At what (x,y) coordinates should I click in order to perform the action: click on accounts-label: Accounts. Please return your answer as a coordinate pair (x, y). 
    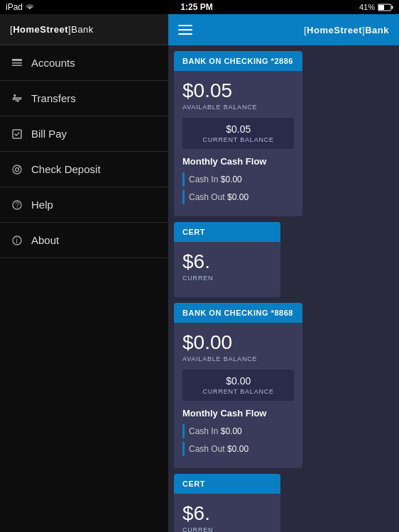
    Looking at the image, I should click on (53, 62).